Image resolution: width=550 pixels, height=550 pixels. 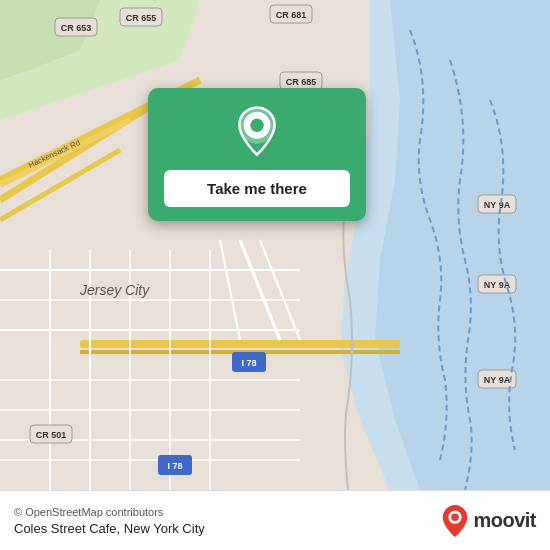 What do you see at coordinates (52, 435) in the screenshot?
I see `svg-text: CR 501` at bounding box center [52, 435].